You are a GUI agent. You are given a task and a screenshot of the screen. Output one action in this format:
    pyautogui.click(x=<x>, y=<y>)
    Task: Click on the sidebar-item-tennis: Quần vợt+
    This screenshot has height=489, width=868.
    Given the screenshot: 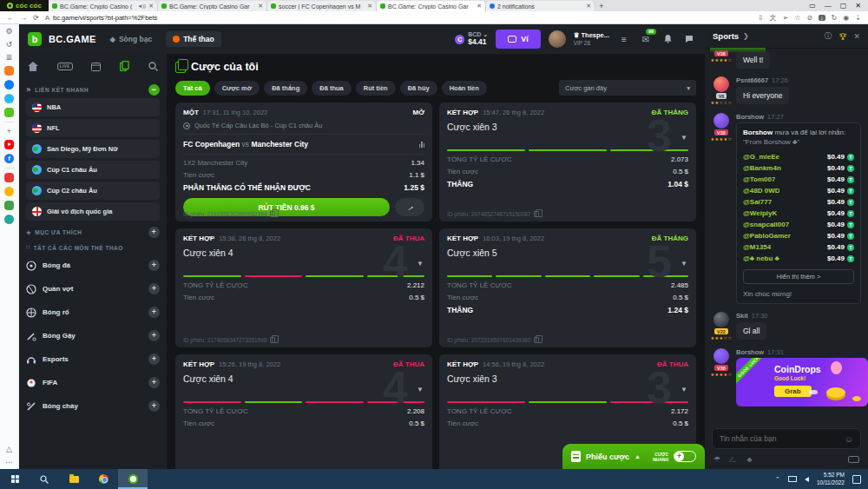 What is the action you would take?
    pyautogui.click(x=93, y=288)
    